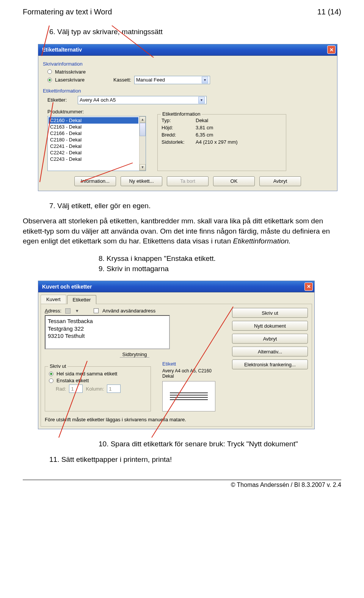  I want to click on section-label-info: Etikettinformation, so click(188, 91).